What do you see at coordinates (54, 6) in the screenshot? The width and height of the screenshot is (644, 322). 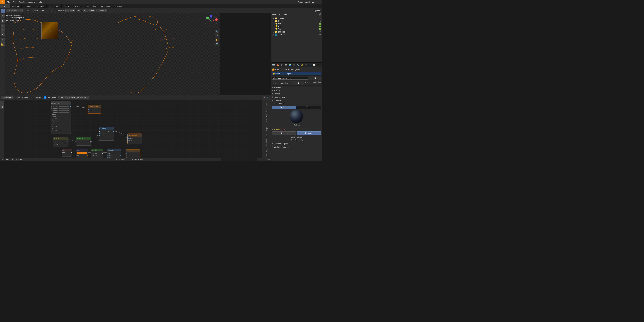 I see `tab-texture-paint: Texture Paint` at bounding box center [54, 6].